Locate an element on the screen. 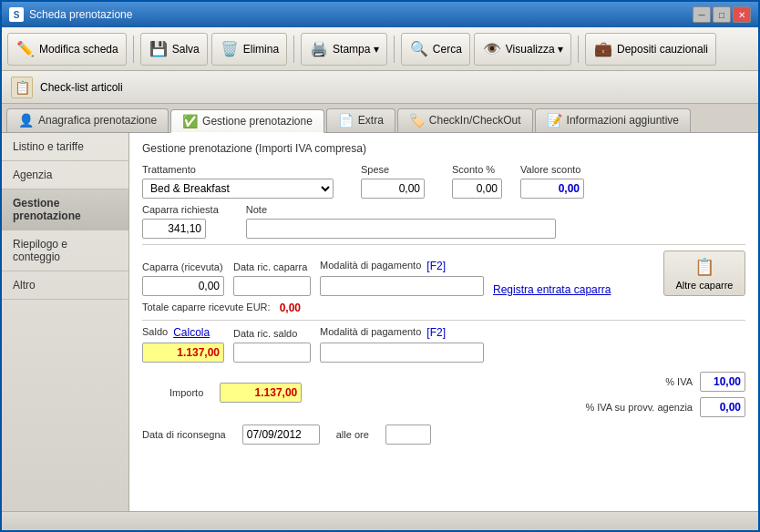  valore-sconto-label: Valore sconto is located at coordinates (552, 169).